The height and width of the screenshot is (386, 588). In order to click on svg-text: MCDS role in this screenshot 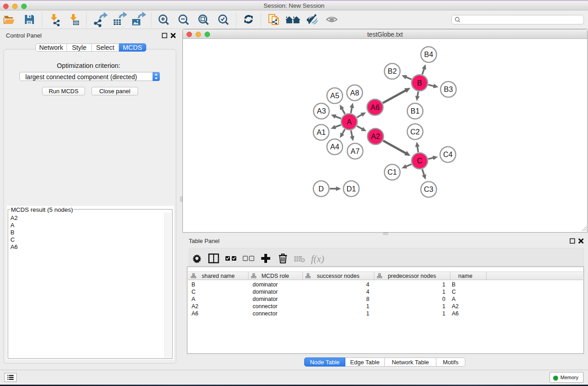, I will do `click(275, 276)`.